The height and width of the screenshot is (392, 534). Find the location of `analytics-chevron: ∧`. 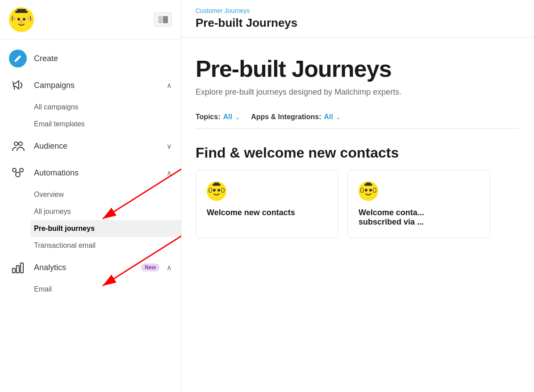

analytics-chevron: ∧ is located at coordinates (169, 268).